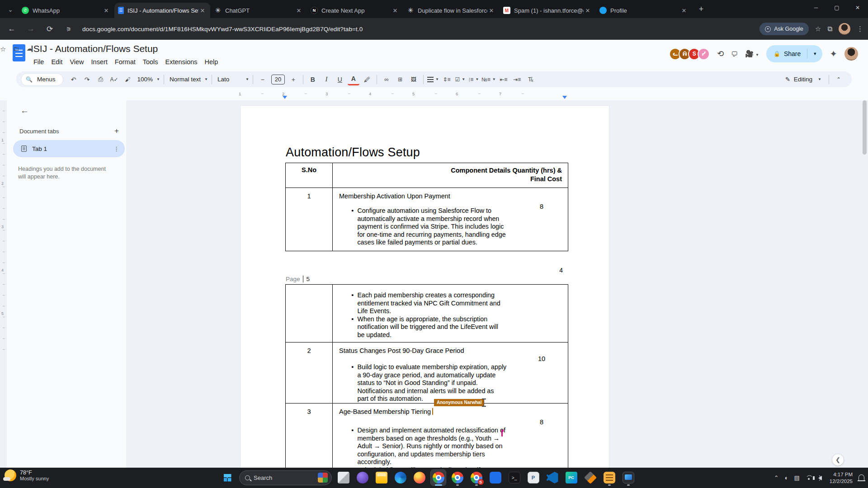 This screenshot has height=488, width=868. What do you see at coordinates (94, 49) in the screenshot?
I see `document-title: ISIJ - Automation/Flows Setup` at bounding box center [94, 49].